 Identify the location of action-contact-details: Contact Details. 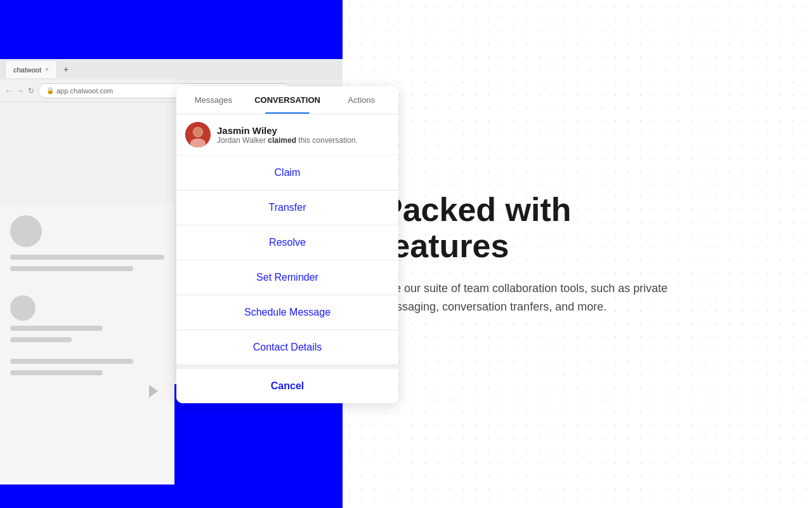
(287, 348).